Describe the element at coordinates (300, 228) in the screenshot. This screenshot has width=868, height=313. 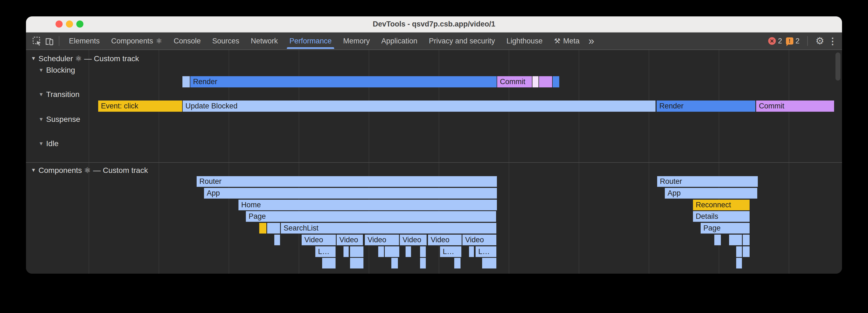
I see `flame-bar-label: SearchList` at that location.